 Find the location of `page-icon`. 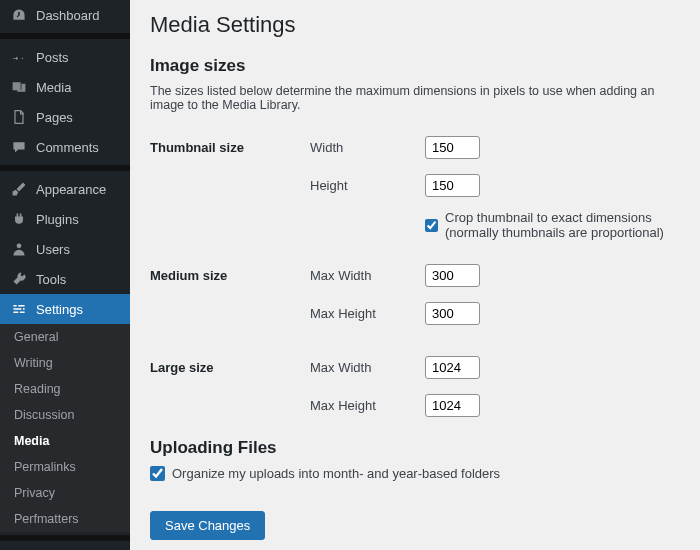

page-icon is located at coordinates (19, 117).